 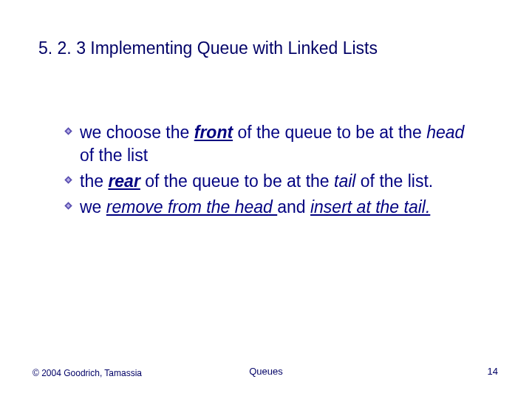 What do you see at coordinates (266, 371) in the screenshot?
I see `footer-center-text: Queues` at bounding box center [266, 371].